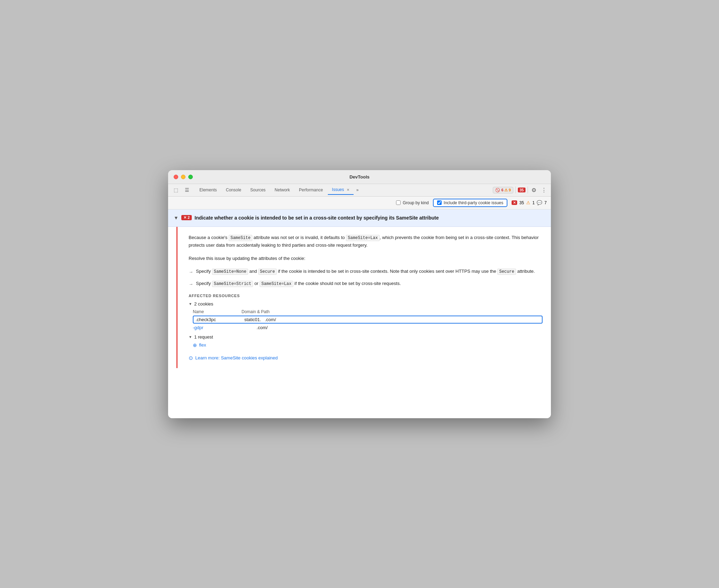 The height and width of the screenshot is (588, 719). I want to click on issue-expand-arrow: ▼, so click(176, 218).